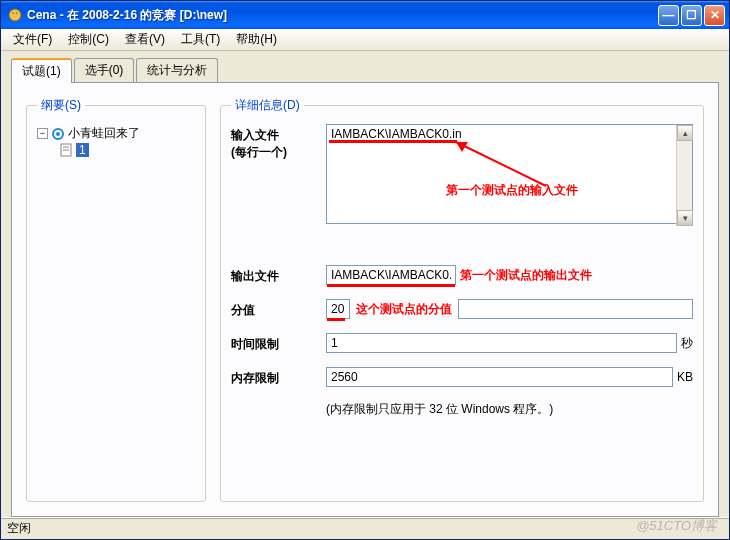 The height and width of the screenshot is (540, 730). I want to click on app-icon, so click(15, 15).